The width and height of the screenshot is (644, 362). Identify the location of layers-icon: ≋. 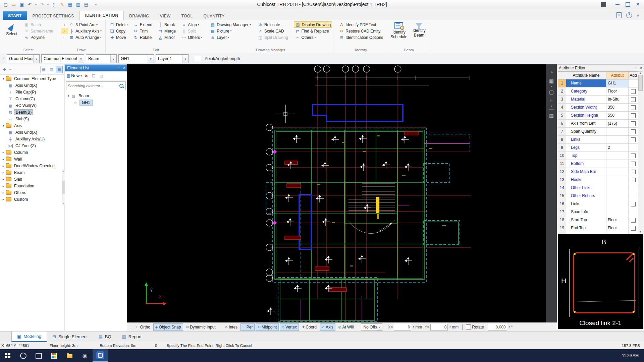
(551, 101).